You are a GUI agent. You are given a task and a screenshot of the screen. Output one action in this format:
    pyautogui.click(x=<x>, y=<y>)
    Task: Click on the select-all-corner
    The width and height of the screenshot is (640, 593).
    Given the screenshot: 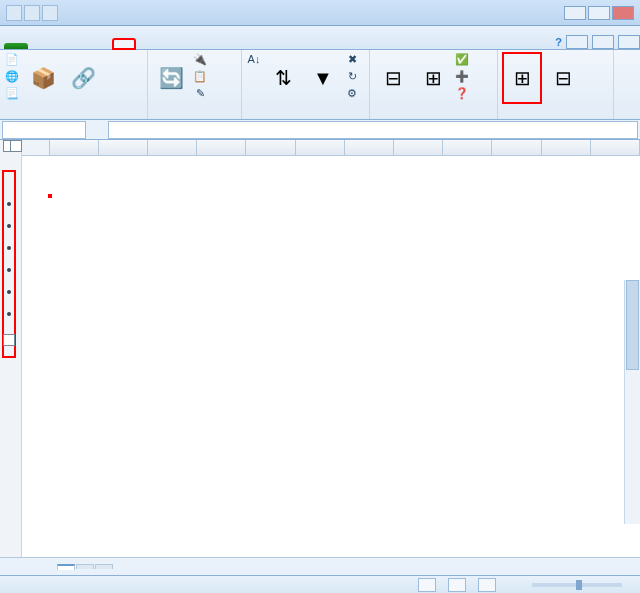 What is the action you would take?
    pyautogui.click(x=36, y=148)
    